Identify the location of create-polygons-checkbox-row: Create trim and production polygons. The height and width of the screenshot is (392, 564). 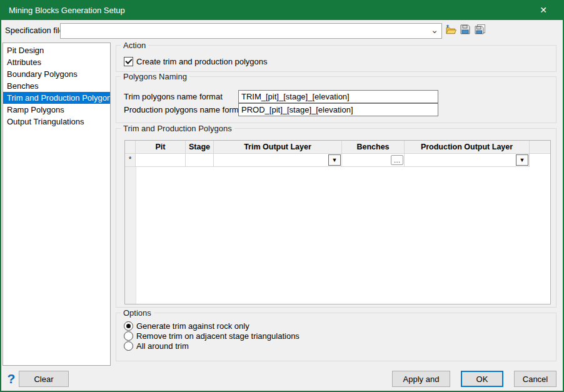
(196, 61).